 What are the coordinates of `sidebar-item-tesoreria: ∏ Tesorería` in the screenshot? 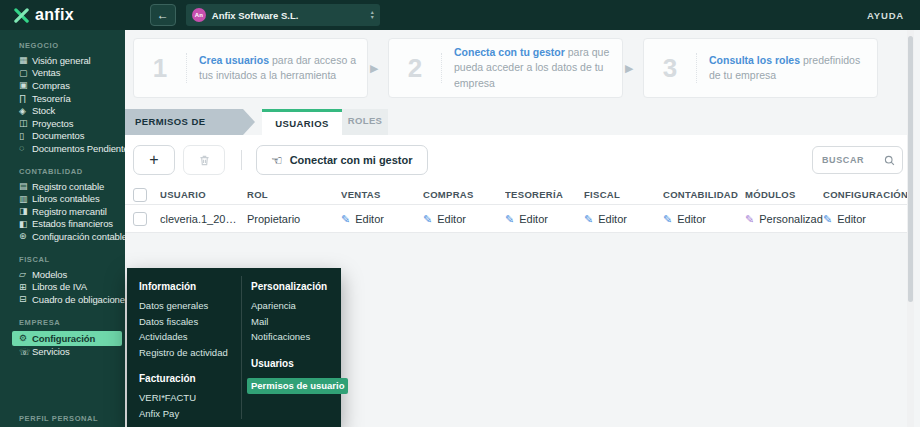 It's located at (62, 98).